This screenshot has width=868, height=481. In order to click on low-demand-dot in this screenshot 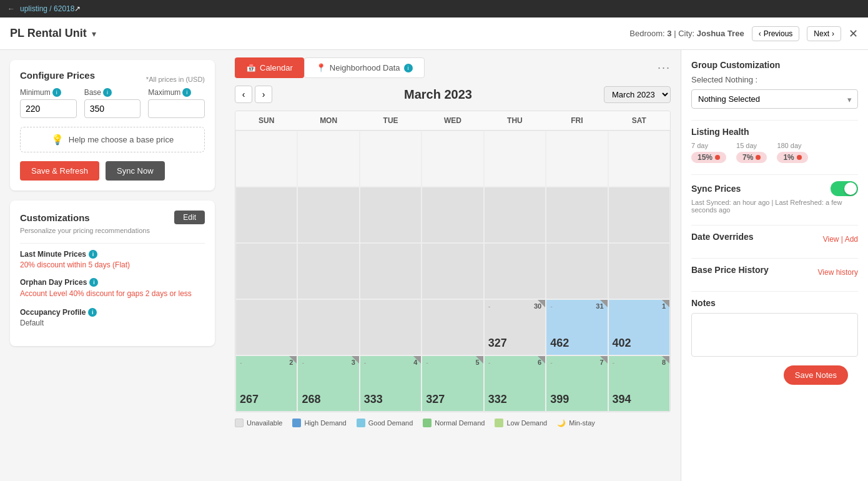, I will do `click(499, 423)`.